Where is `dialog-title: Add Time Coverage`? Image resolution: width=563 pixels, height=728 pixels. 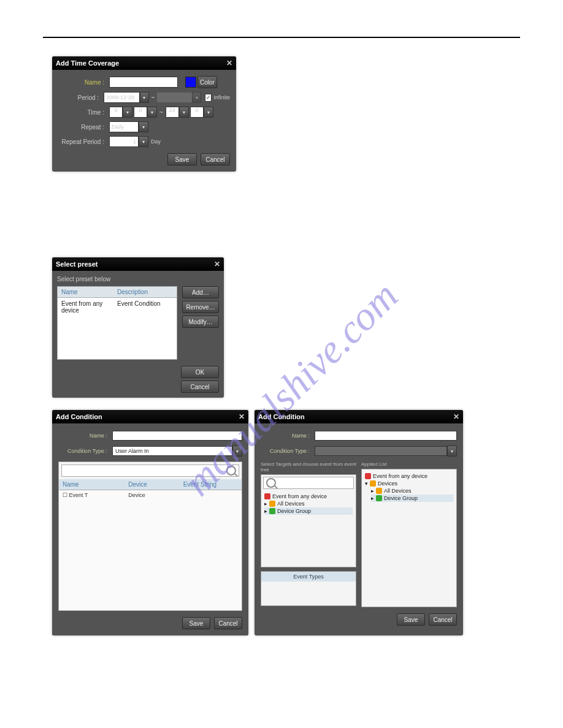
dialog-title: Add Time Coverage is located at coordinates (87, 63).